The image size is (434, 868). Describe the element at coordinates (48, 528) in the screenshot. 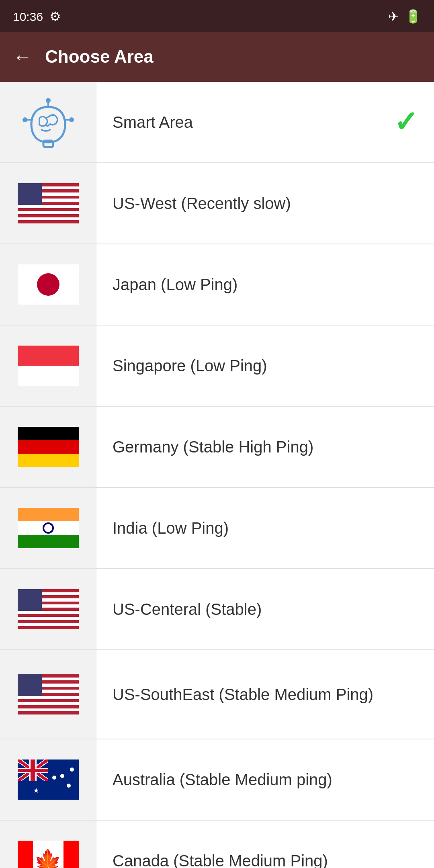

I see `flag-in-chakra` at that location.